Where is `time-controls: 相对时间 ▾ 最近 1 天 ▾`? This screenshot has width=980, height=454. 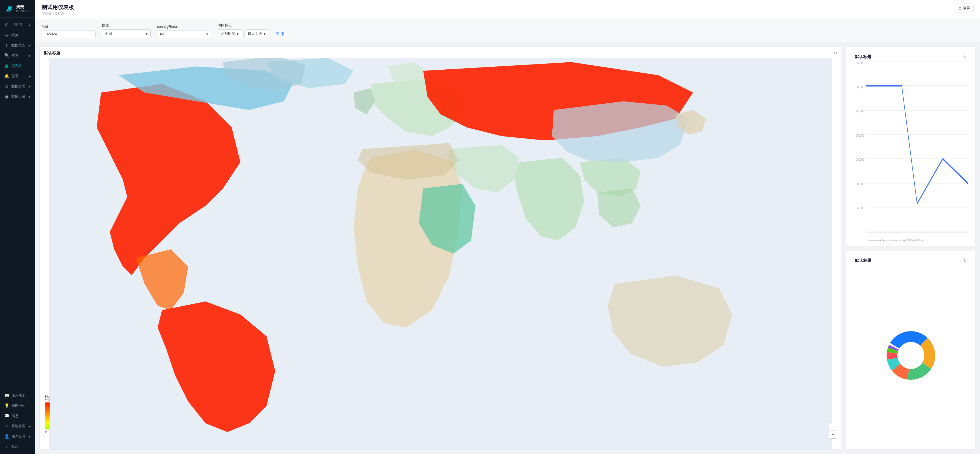
time-controls: 相对时间 ▾ 最近 1 天 ▾ is located at coordinates (243, 33).